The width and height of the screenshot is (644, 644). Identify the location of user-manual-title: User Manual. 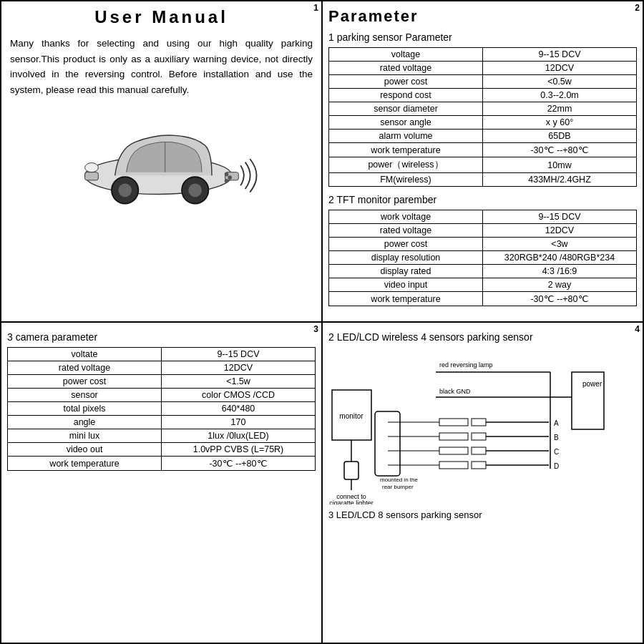
(162, 17).